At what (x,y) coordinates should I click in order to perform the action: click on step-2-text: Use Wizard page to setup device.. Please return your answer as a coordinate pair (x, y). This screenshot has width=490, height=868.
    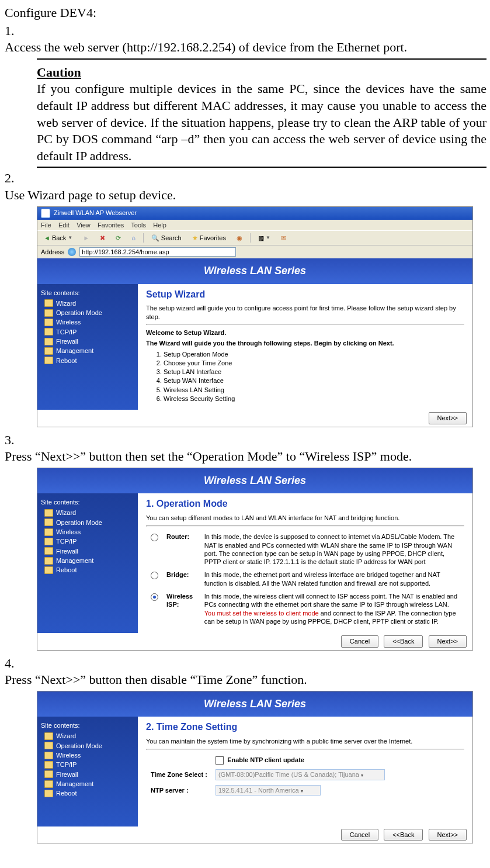
    Looking at the image, I should click on (230, 195).